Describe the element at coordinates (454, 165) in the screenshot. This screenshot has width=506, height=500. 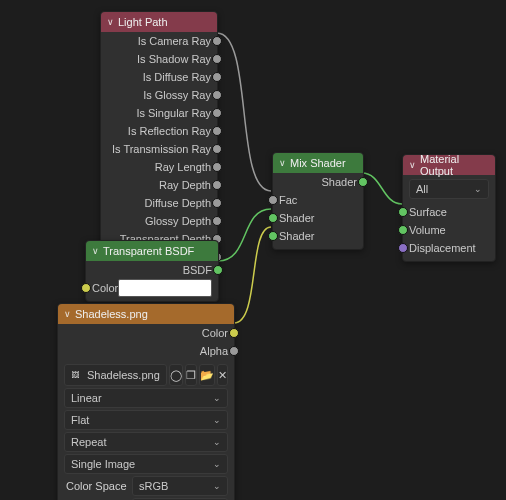
I see `node-title: Material Output` at that location.